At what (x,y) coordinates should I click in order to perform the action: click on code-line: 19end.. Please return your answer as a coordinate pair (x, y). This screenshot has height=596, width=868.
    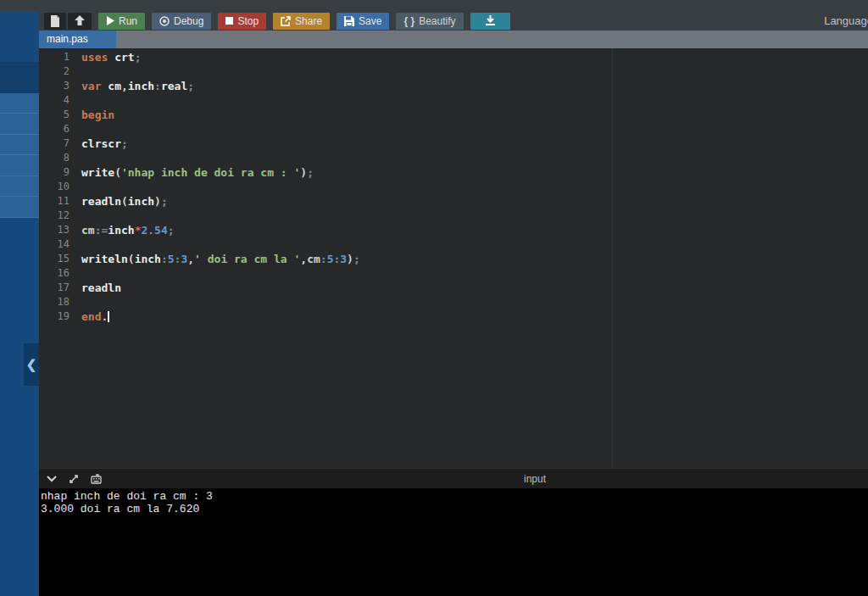
    Looking at the image, I should click on (453, 317).